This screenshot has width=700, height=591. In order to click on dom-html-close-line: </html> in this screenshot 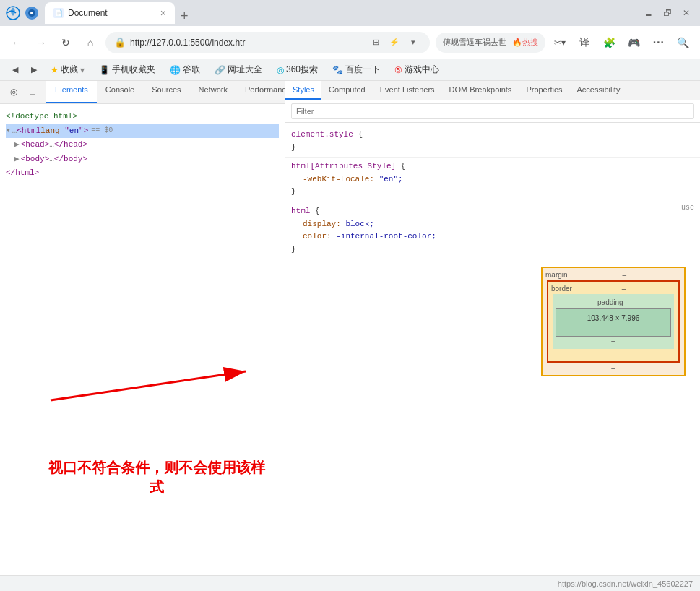, I will do `click(142, 173)`.